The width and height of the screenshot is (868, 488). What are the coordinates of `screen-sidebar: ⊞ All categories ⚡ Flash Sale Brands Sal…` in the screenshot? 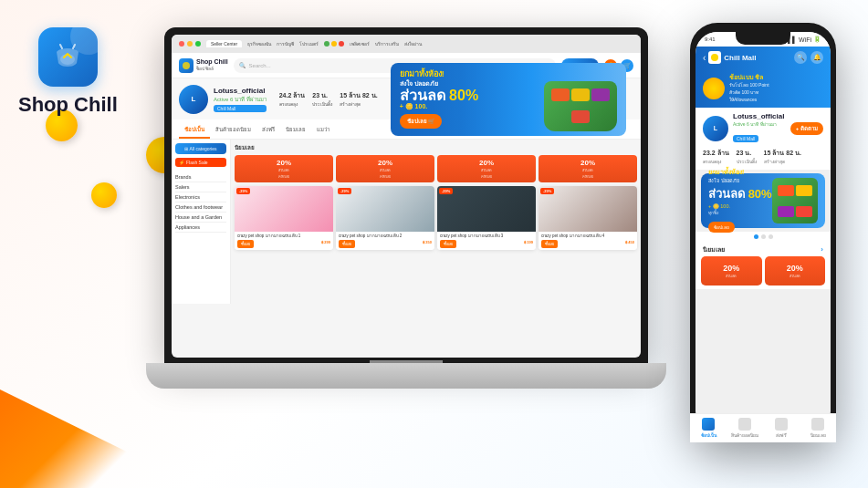 It's located at (201, 222).